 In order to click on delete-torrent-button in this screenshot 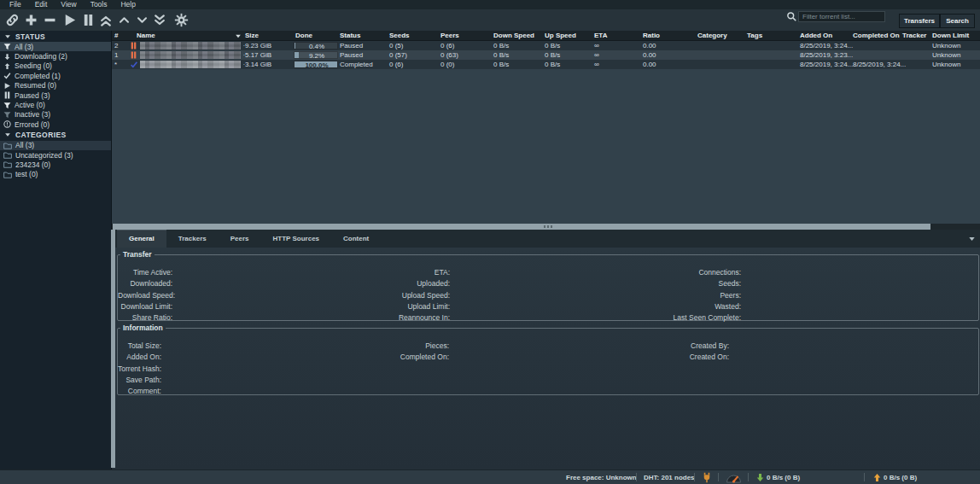, I will do `click(50, 20)`.